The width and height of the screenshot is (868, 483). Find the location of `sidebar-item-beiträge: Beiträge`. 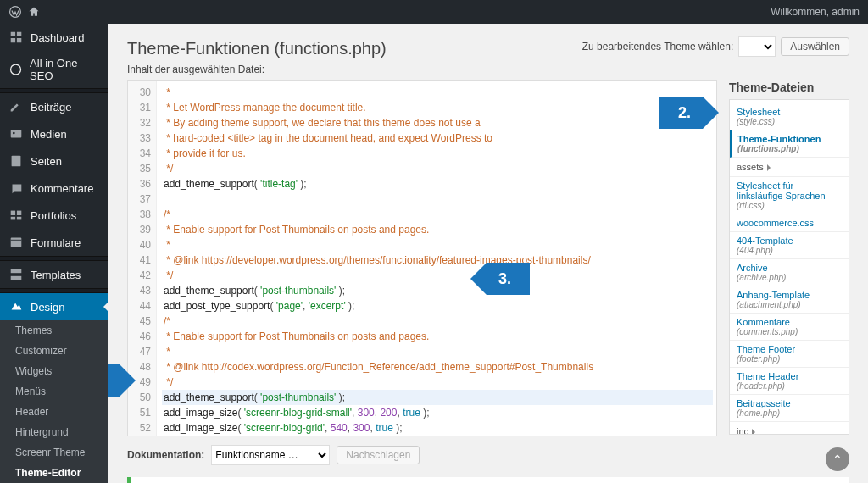

sidebar-item-beiträge: Beiträge is located at coordinates (54, 107).